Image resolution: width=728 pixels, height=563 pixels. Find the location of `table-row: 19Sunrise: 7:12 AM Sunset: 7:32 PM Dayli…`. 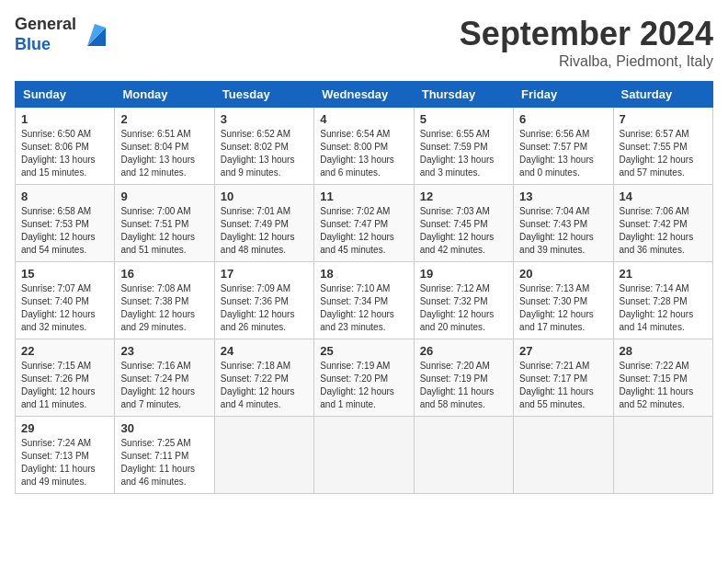

table-row: 19Sunrise: 7:12 AM Sunset: 7:32 PM Dayli… is located at coordinates (463, 301).